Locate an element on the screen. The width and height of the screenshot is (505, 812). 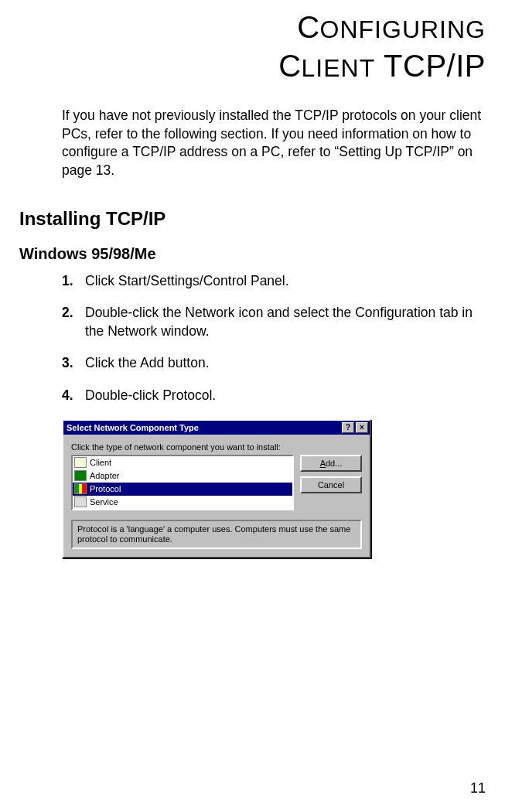
description-box: Protocol is a 'language' a computer uses… is located at coordinates (217, 534).